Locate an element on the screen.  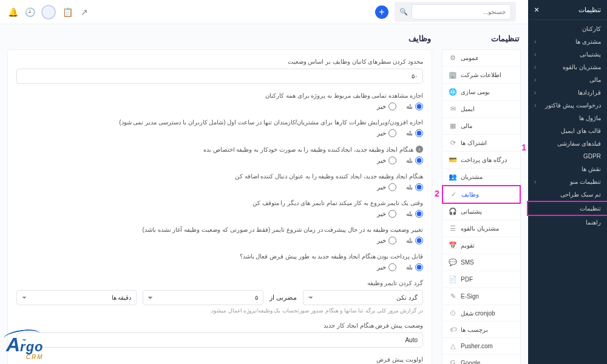
clipboard-icon: 📋 is located at coordinates (67, 12).